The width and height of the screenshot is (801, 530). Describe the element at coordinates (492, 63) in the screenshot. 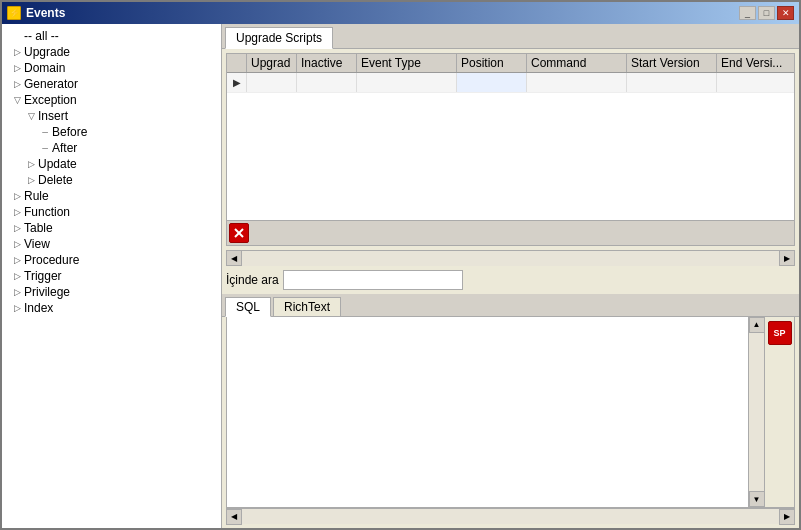

I see `col-header-position: Position` at that location.